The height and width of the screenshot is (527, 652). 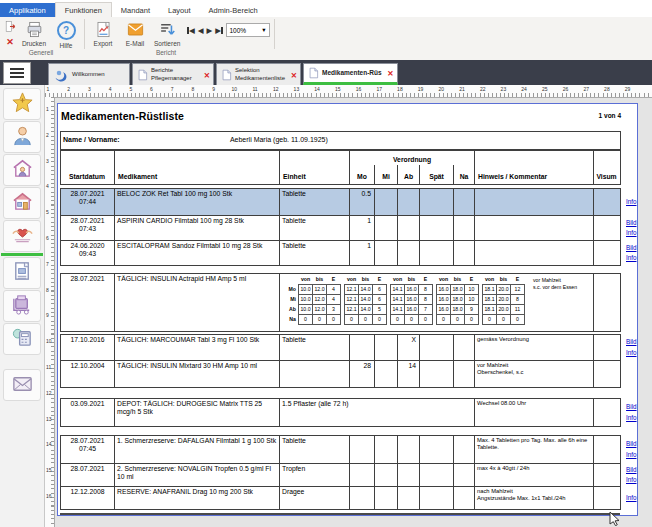 I want to click on col-mi: Mi, so click(x=386, y=175).